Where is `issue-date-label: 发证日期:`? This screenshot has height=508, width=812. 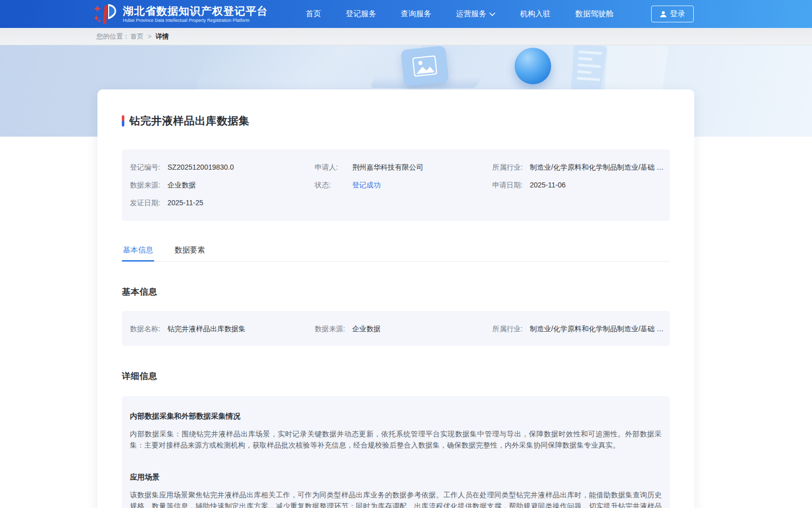
issue-date-label: 发证日期: is located at coordinates (149, 203).